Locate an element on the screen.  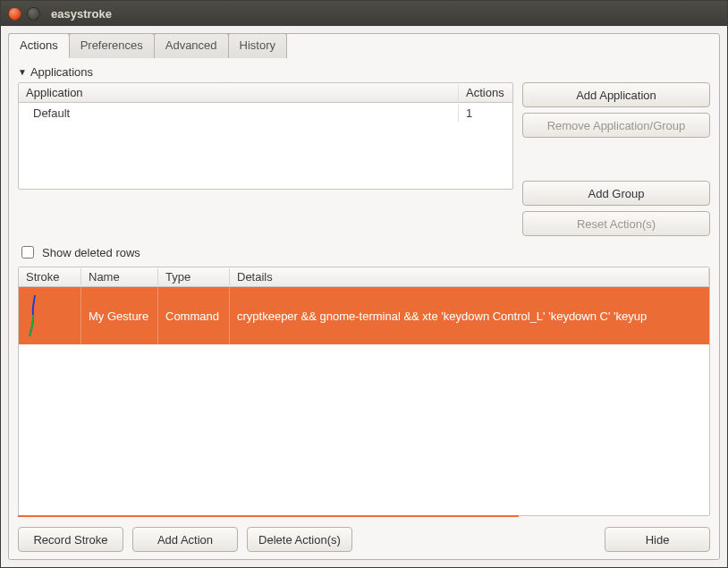
applications-expander-label: Applications is located at coordinates (62, 72).